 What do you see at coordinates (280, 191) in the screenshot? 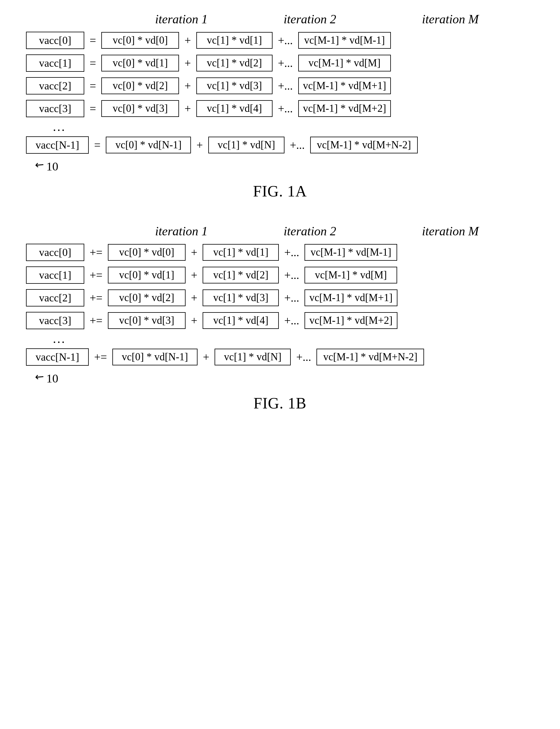
I see `fig-label-1a: FIG. 1A` at bounding box center [280, 191].